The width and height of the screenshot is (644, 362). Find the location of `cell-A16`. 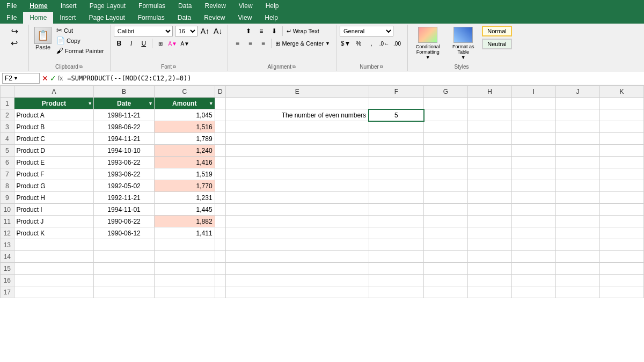

cell-A16 is located at coordinates (54, 280).